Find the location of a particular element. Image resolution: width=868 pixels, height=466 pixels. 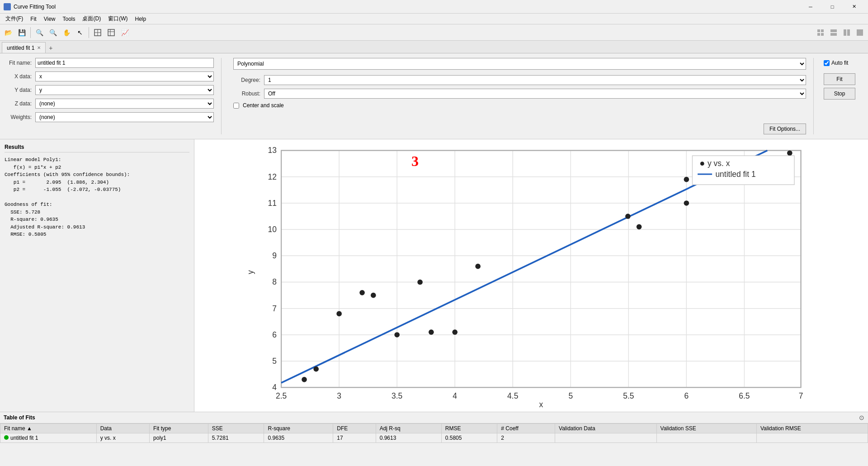

x-data-select: x is located at coordinates (125, 76).